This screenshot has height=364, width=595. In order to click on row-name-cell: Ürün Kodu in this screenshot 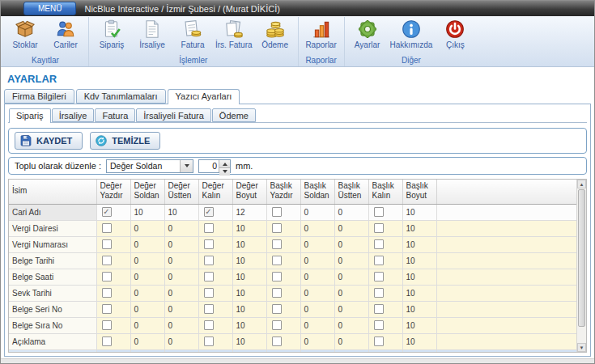, I will do `click(53, 351)`.